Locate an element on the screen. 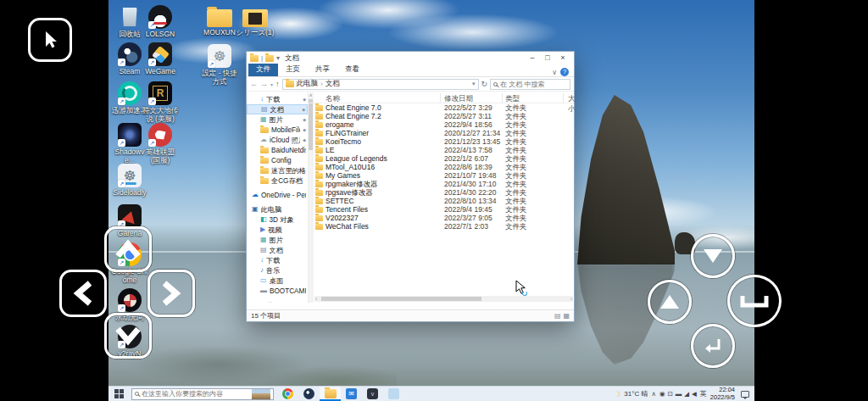 The width and height of the screenshot is (868, 401). overlay-arrow-down-button is located at coordinates (713, 256).